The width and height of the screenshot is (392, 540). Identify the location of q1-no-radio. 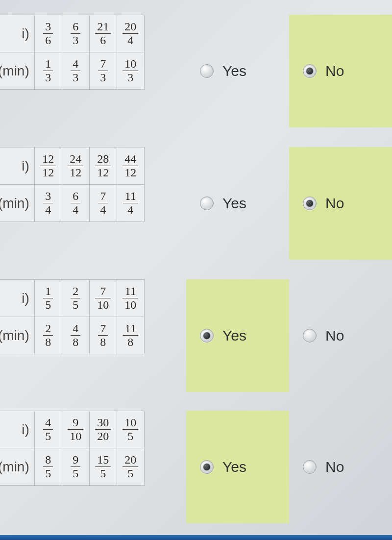
(310, 71).